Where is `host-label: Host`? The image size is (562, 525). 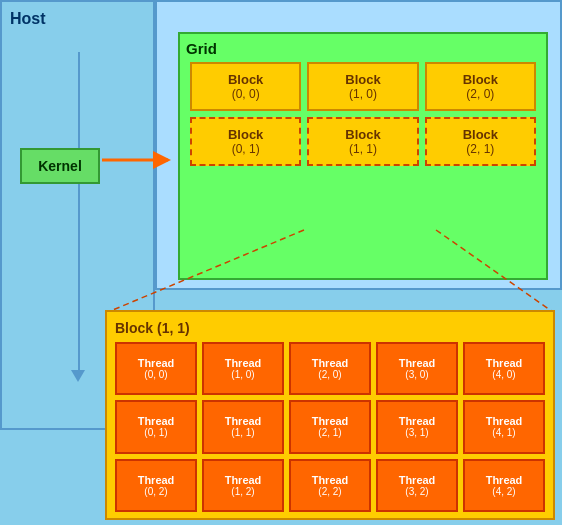 host-label: Host is located at coordinates (28, 19).